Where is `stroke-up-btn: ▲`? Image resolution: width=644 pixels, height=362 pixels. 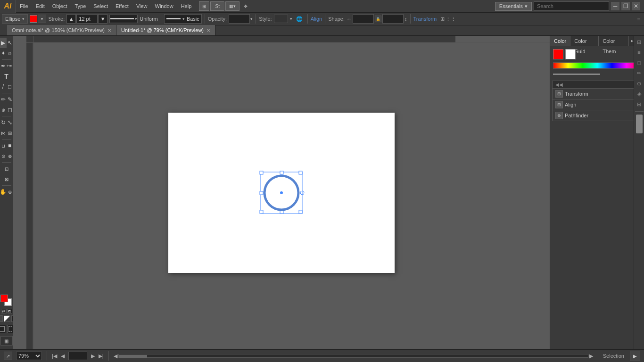
stroke-up-btn: ▲ is located at coordinates (71, 19).